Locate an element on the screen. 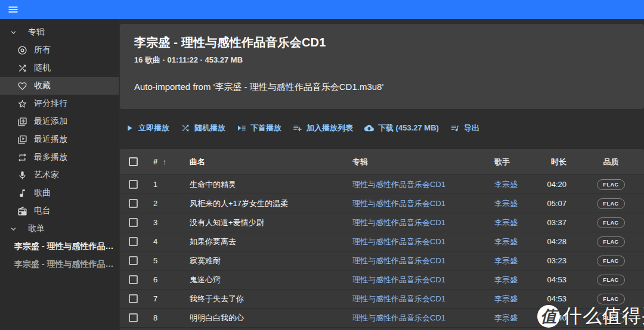 Image resolution: width=644 pixels, height=330 pixels. track-number: 5 is located at coordinates (163, 261).